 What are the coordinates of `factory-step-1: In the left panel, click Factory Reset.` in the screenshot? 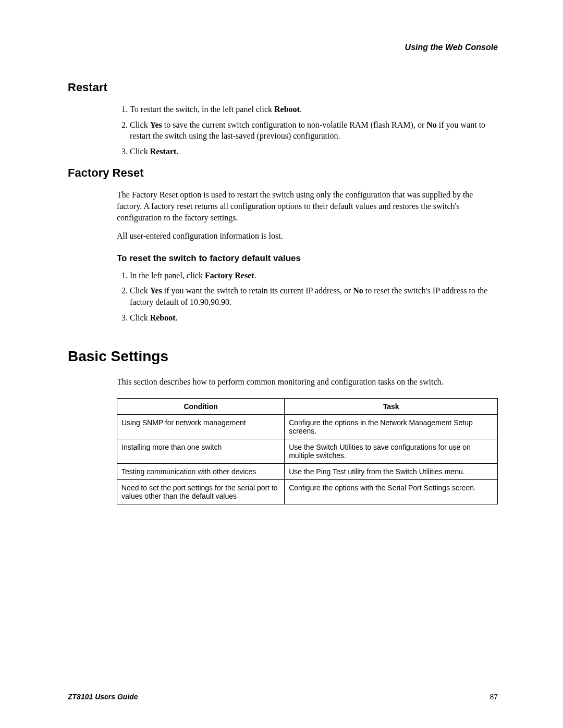 It's located at (314, 276).